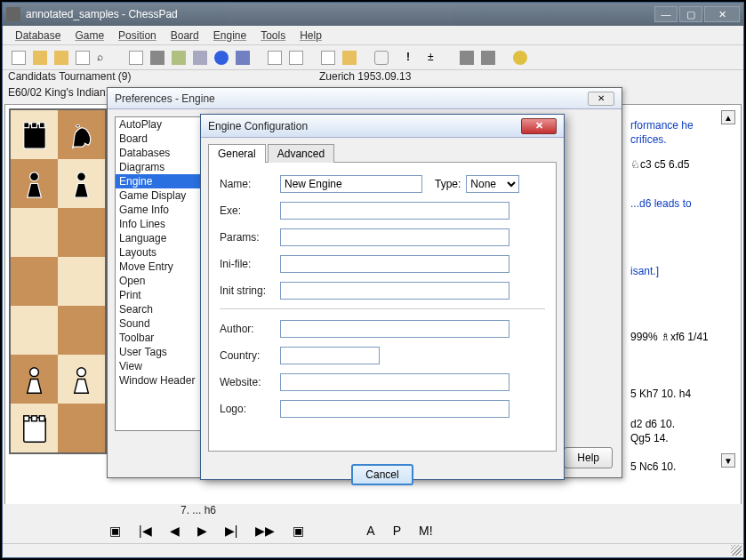 This screenshot has height=560, width=746. What do you see at coordinates (159, 324) in the screenshot?
I see `prefs-item-sound: Sound` at bounding box center [159, 324].